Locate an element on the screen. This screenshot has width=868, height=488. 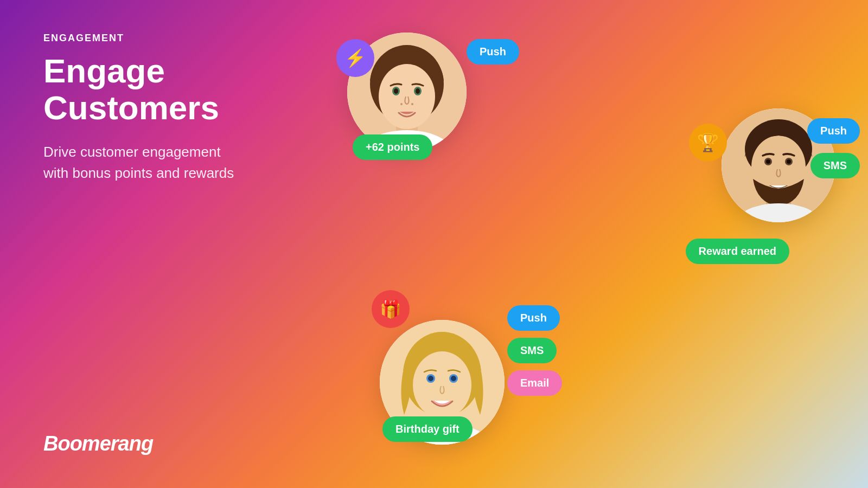
brand-logo: Boomerang is located at coordinates (98, 444).